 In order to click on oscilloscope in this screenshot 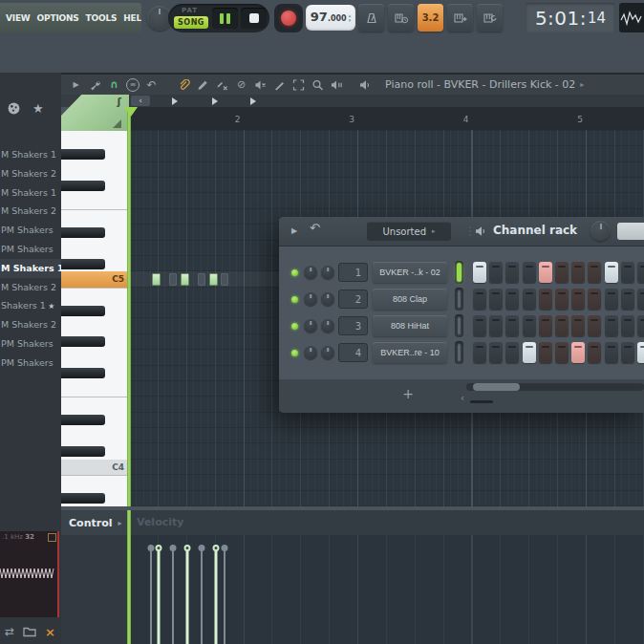, I will do `click(632, 17)`.